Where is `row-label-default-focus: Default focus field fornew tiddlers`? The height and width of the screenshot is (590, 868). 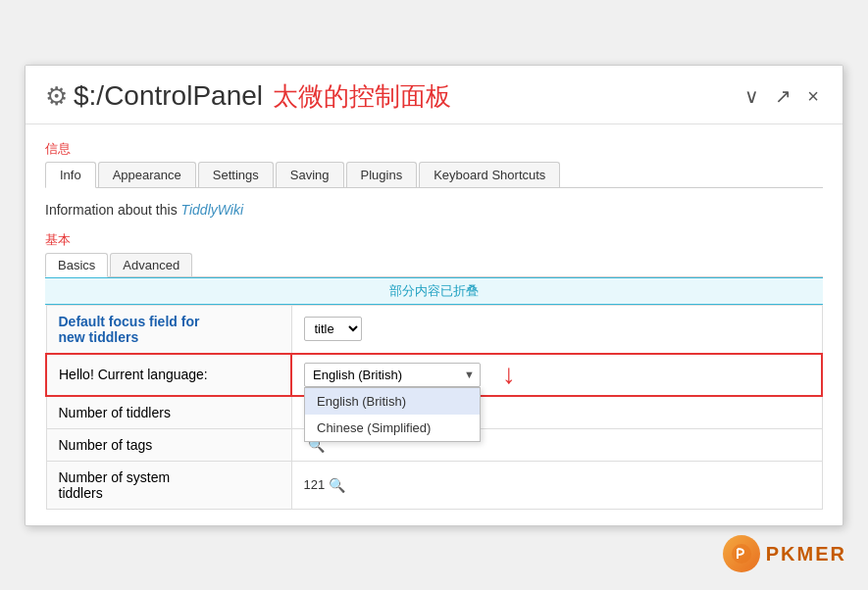 row-label-default-focus: Default focus field fornew tiddlers is located at coordinates (169, 329).